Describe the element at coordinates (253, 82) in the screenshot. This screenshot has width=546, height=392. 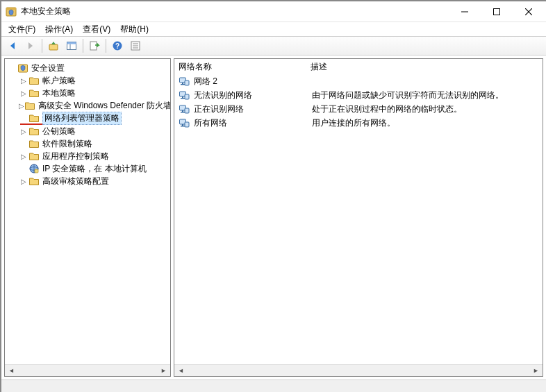
I see `list-cell-name: 网络 2` at that location.